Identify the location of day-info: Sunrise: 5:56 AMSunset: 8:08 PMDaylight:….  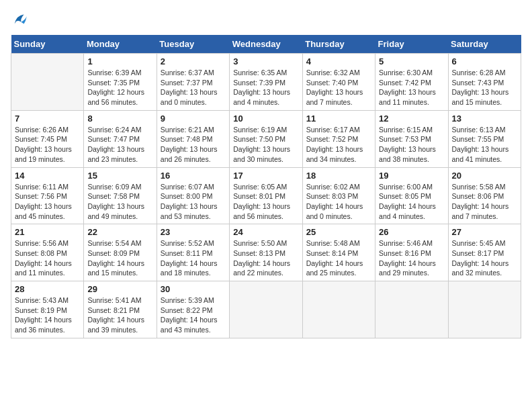
(47, 258).